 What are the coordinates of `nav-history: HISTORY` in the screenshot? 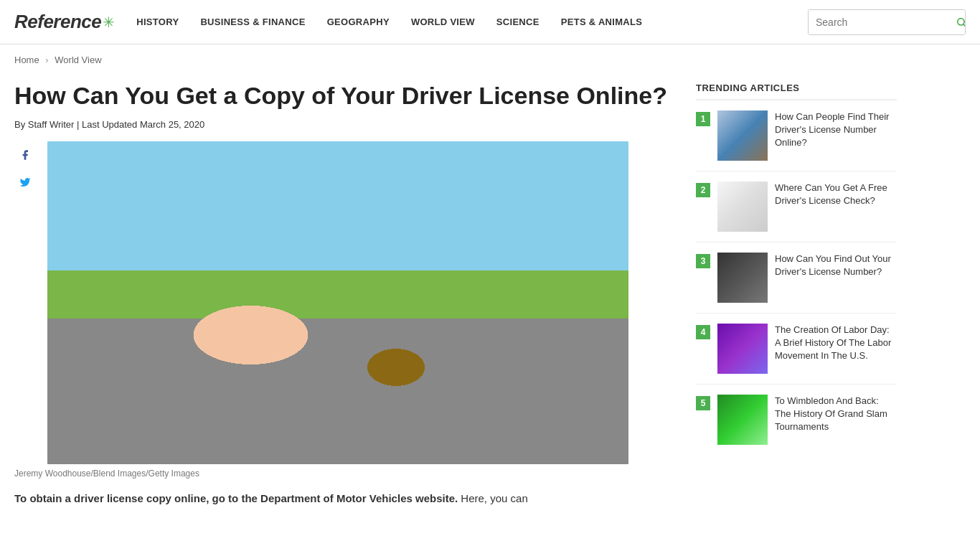 It's located at (158, 22).